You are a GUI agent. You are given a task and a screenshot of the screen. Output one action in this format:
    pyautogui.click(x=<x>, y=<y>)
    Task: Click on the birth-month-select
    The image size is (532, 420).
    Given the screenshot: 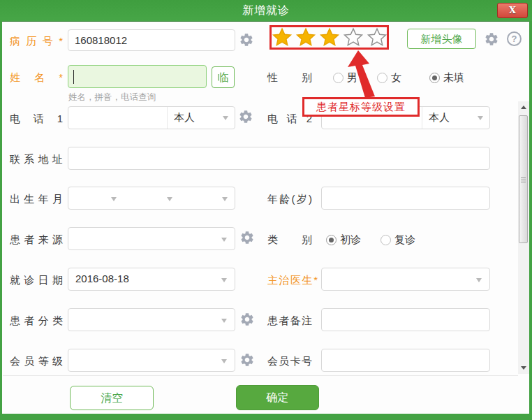 What is the action you would take?
    pyautogui.click(x=151, y=198)
    